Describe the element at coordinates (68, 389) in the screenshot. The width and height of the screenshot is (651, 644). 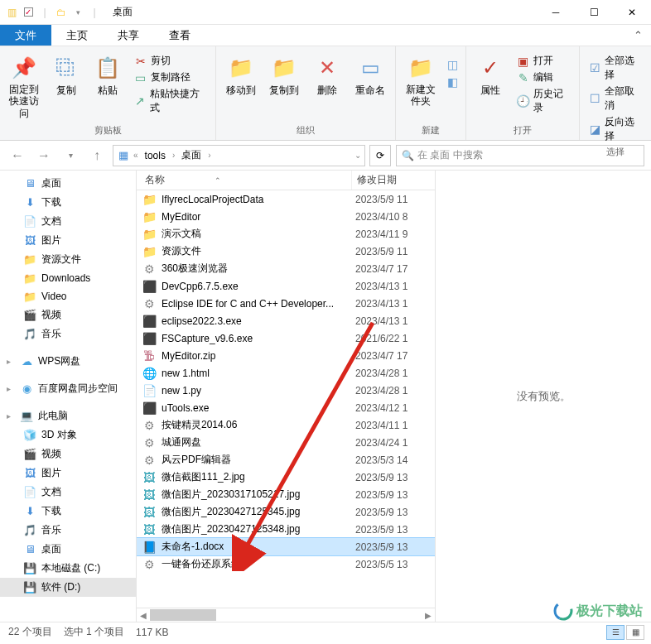
I see `sidebar-item: ▸◉百度网盘同步空间` at that location.